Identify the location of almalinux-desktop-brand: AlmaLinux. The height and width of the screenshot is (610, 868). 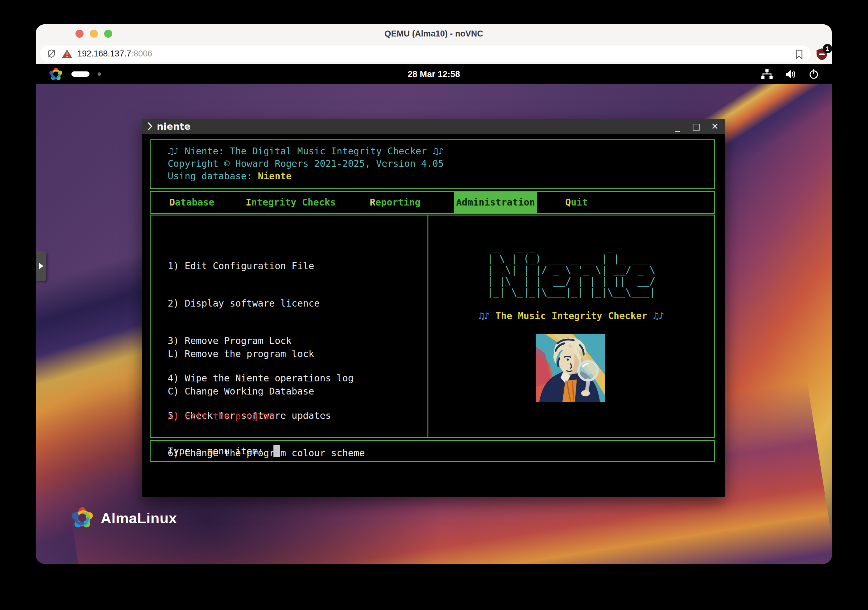
(124, 518).